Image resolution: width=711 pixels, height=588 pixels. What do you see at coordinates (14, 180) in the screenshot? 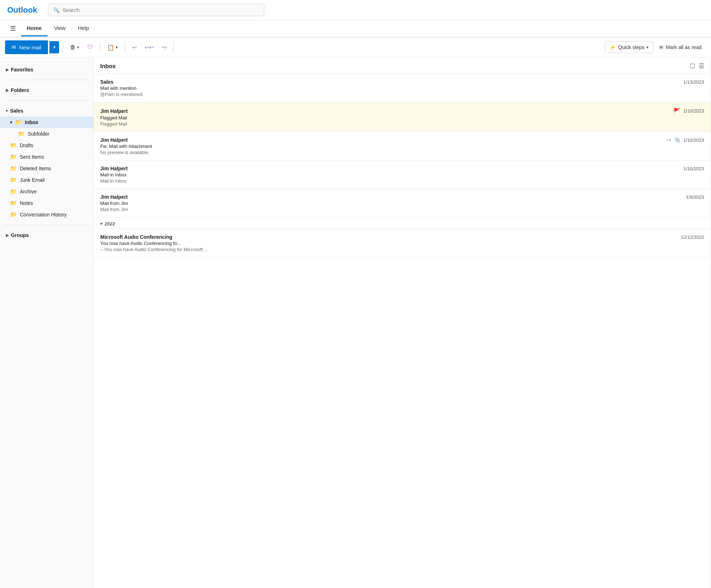
I see `junk-email-folder-icon: 📁` at bounding box center [14, 180].